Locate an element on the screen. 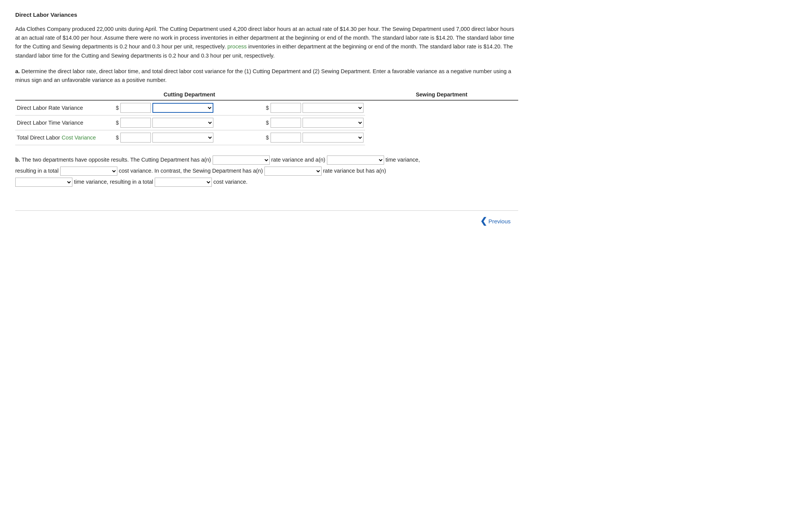 This screenshot has height=529, width=812. cutting-total-cell: $ Favorable Unfavorable is located at coordinates (182, 138).